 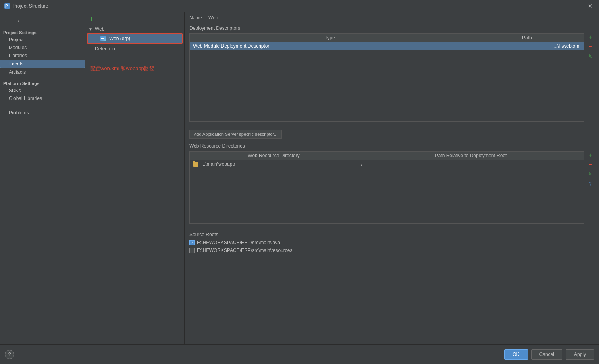 I want to click on nav-back-button: ←, so click(x=7, y=21).